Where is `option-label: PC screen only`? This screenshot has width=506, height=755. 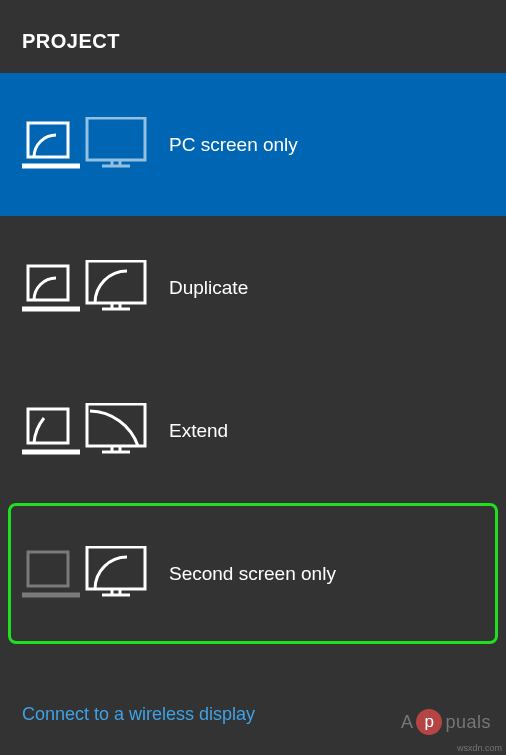
option-label: PC screen only is located at coordinates (234, 145).